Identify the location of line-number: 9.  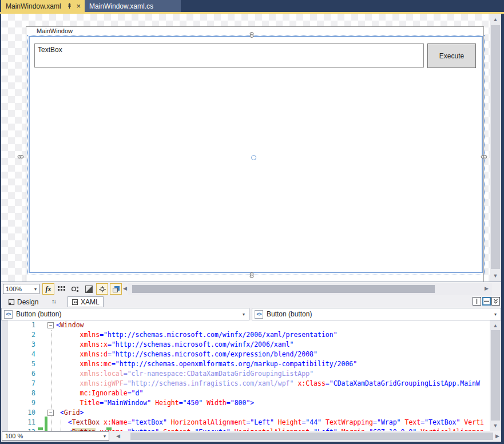
(26, 403).